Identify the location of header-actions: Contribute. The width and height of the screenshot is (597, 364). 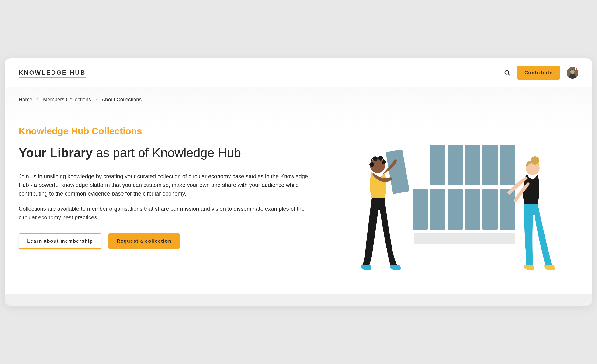
(541, 73).